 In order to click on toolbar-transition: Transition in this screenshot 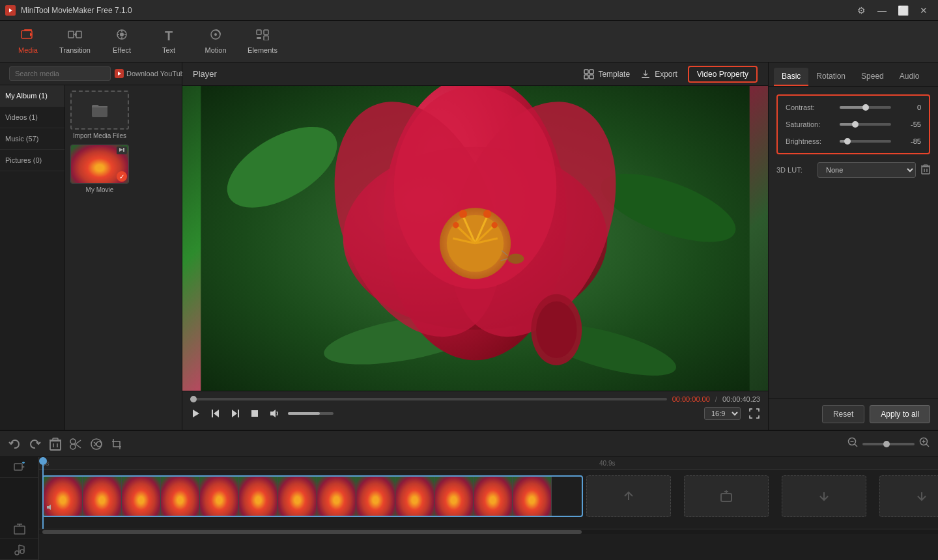, I will do `click(75, 42)`.